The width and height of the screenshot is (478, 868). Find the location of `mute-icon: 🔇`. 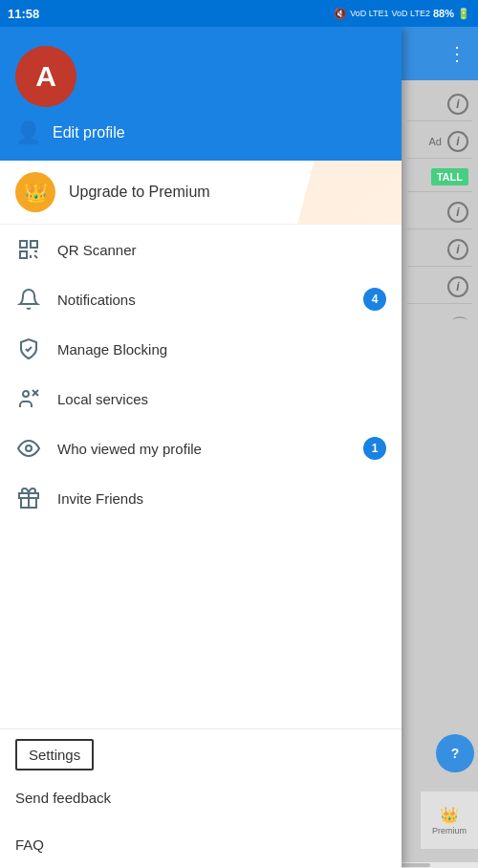

mute-icon: 🔇 is located at coordinates (340, 13).